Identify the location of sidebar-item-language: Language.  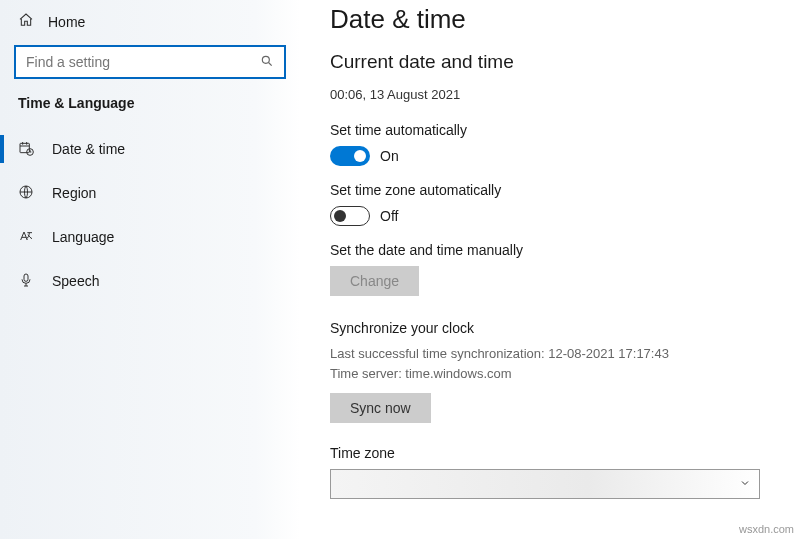
(150, 237).